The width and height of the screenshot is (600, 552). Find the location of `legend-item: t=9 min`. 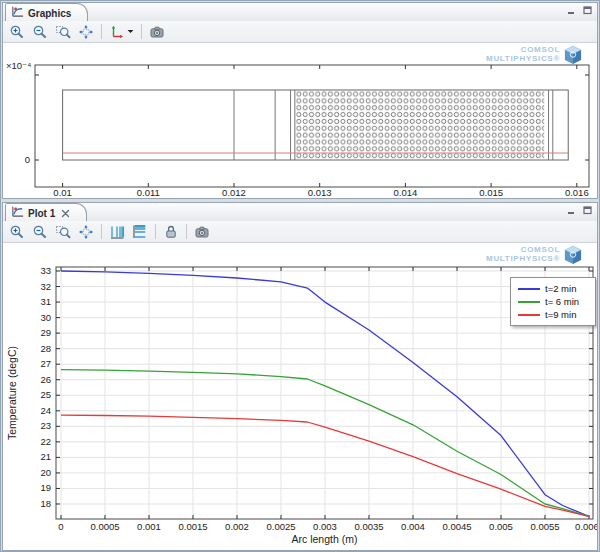

legend-item: t=9 min is located at coordinates (553, 314).